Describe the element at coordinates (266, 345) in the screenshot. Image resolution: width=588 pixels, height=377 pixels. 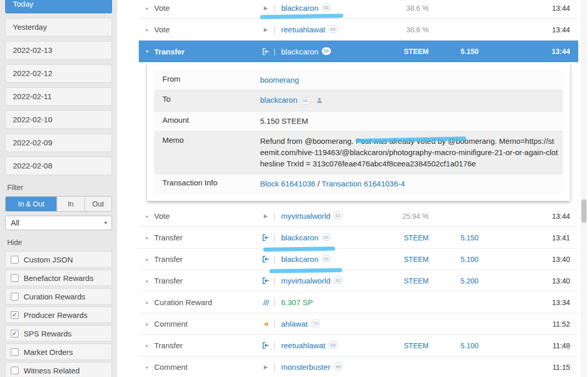
I see `transfer-in-icon` at that location.